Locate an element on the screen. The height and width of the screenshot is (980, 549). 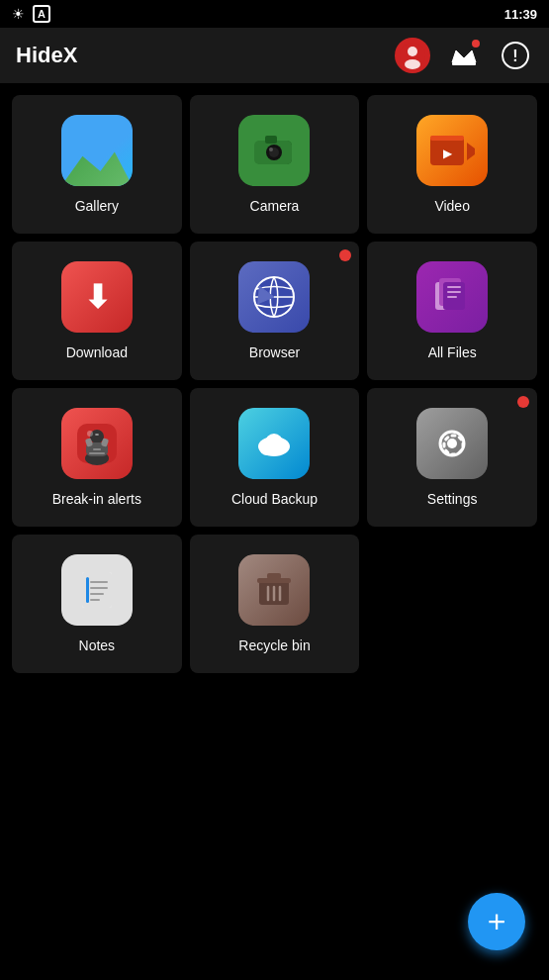
label-browser: Browser is located at coordinates (275, 352).